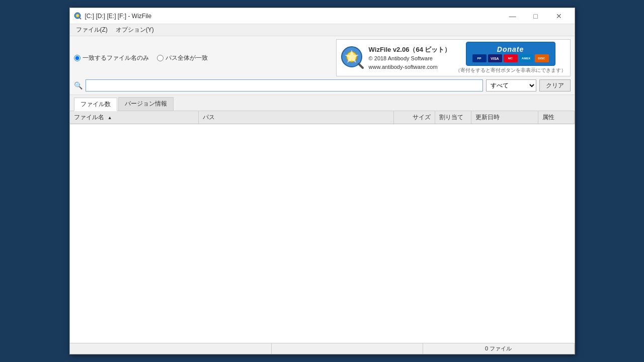  What do you see at coordinates (77, 58) in the screenshot?
I see `radio-filename` at bounding box center [77, 58].